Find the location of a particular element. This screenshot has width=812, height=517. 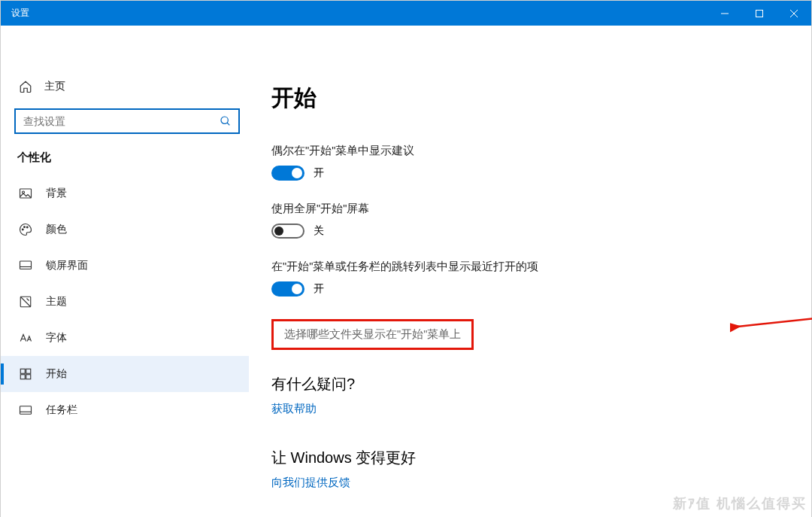

annotation-highlight-box: 选择哪些文件夹显示在"开始"菜单上 is located at coordinates (373, 334).